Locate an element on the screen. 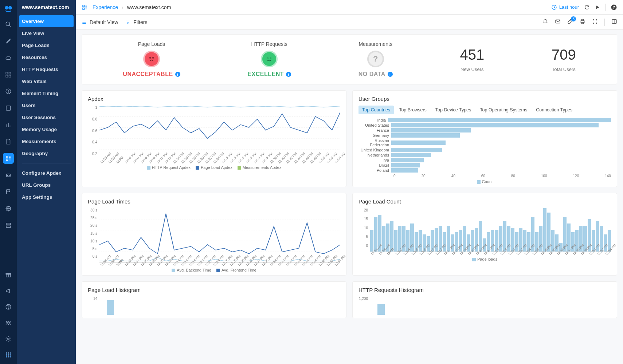 The width and height of the screenshot is (623, 364). tab-top-operating-systems: Top Operating Systems is located at coordinates (504, 110).